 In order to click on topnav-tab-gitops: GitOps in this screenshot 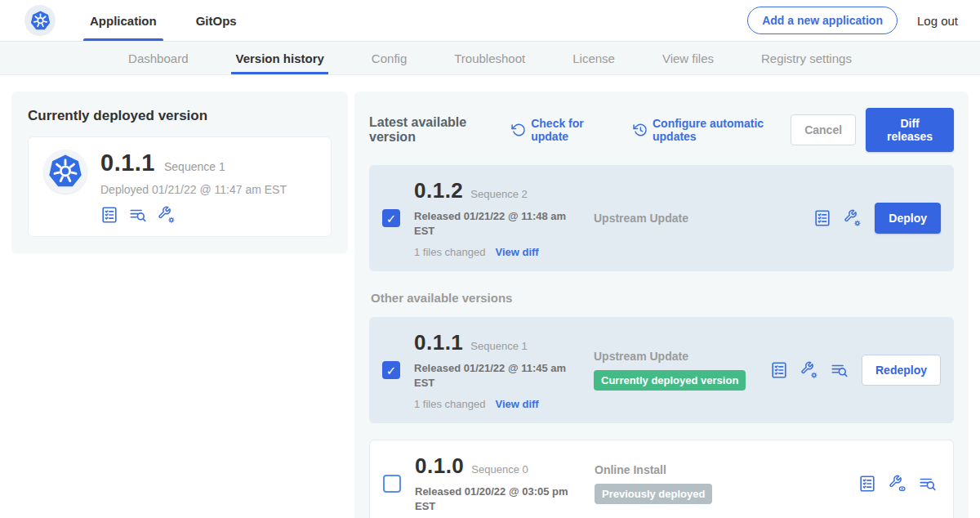, I will do `click(216, 20)`.